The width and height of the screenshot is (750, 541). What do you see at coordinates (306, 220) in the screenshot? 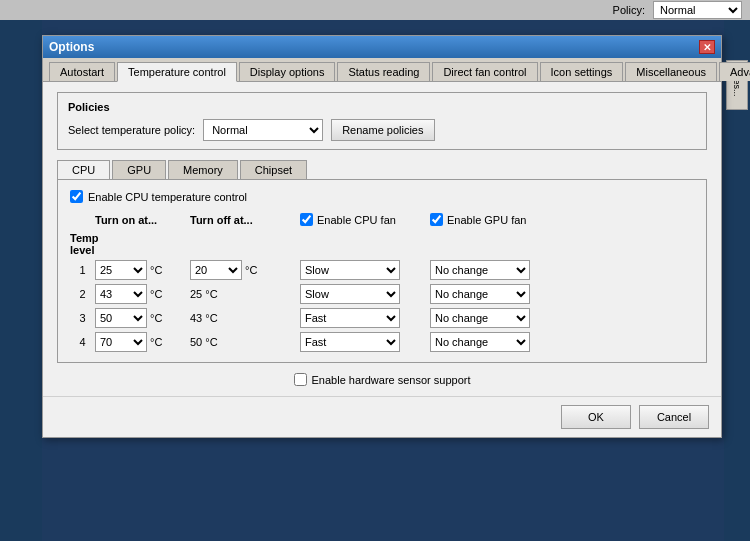
I see `enable-cpu-fan-checkbox` at bounding box center [306, 220].